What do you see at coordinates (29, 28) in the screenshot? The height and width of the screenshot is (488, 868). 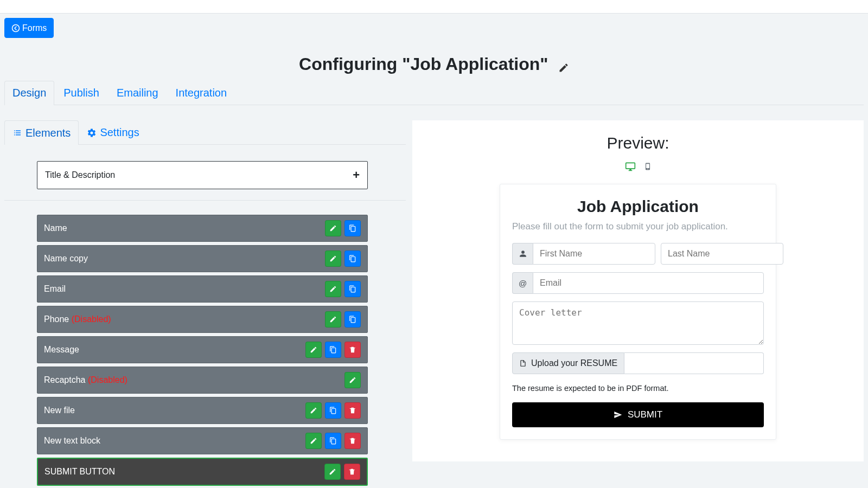 I see `forms-back-button: Forms` at bounding box center [29, 28].